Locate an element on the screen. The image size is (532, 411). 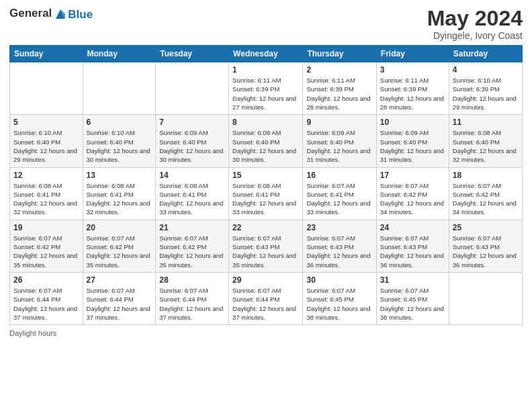
day-number: 9 is located at coordinates (339, 122).